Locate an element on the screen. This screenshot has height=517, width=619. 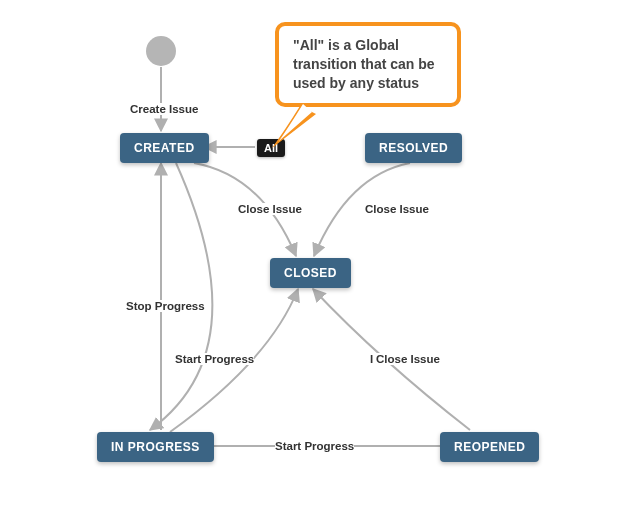
edge-label-stop-progress: Stop Progress is located at coordinates (166, 306).